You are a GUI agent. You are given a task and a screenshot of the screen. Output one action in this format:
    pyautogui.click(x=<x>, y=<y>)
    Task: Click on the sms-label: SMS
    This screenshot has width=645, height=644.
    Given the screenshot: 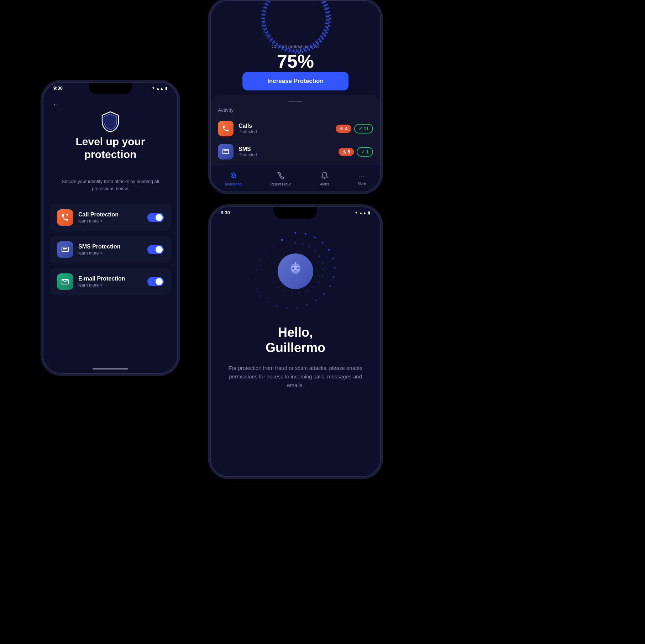 What is the action you would take?
    pyautogui.click(x=286, y=149)
    